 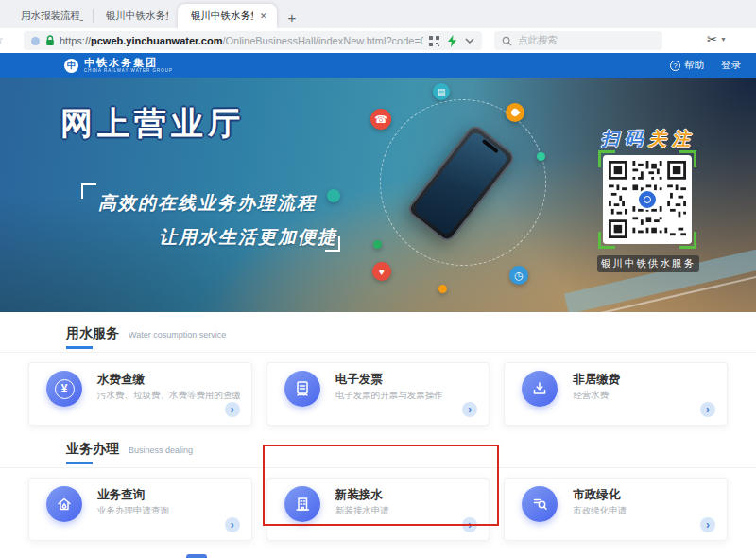 What do you see at coordinates (378, 339) in the screenshot?
I see `section-header-water-service: 用水服务 Water cosumption service` at bounding box center [378, 339].